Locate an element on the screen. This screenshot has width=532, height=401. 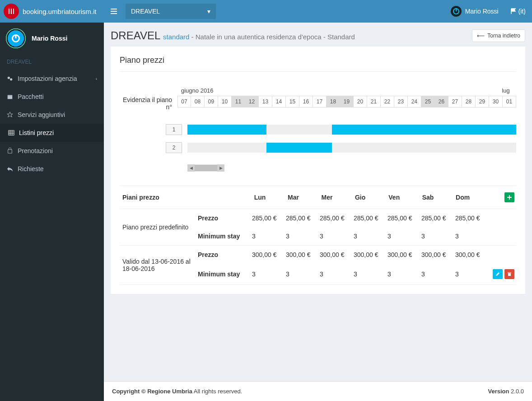
th-mer: Mer is located at coordinates (338, 197).